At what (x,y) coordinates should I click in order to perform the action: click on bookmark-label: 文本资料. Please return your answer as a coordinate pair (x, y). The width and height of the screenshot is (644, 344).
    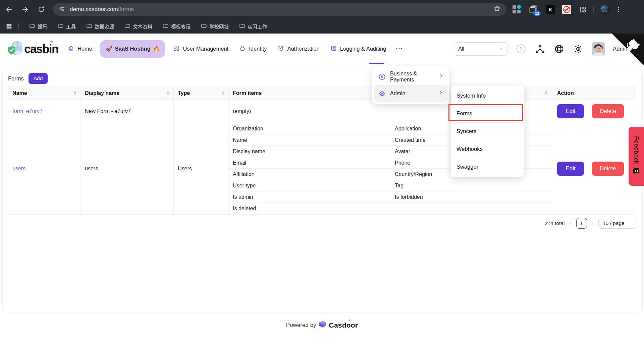
    Looking at the image, I should click on (143, 26).